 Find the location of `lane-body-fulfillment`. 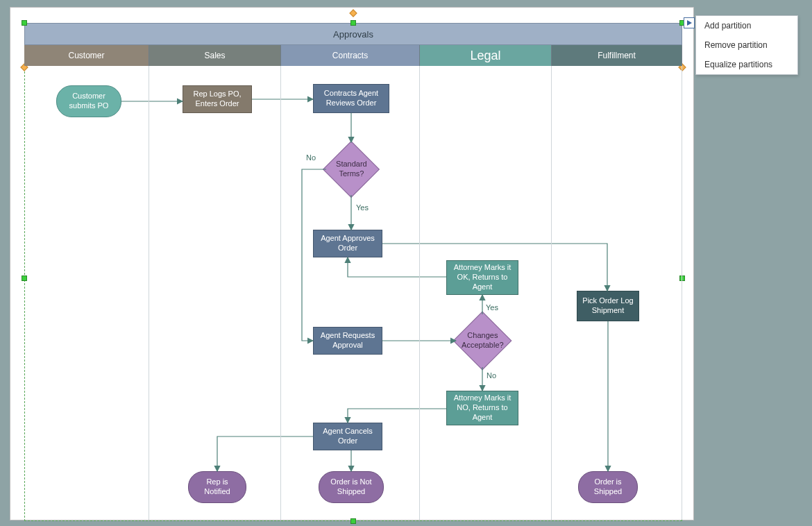

lane-body-fulfillment is located at coordinates (617, 293).